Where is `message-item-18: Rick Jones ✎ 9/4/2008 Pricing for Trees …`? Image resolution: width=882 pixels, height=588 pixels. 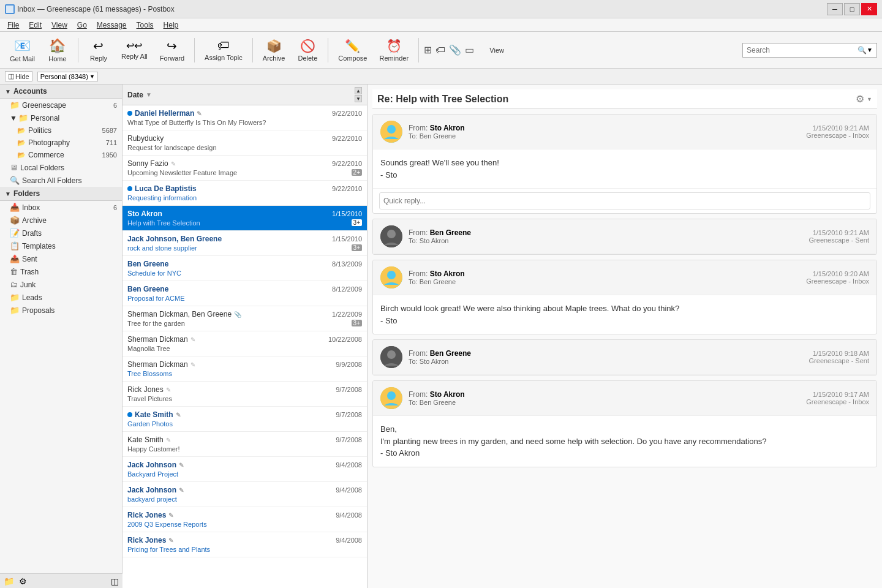 message-item-18: Rick Jones ✎ 9/4/2008 Pricing for Trees … is located at coordinates (245, 545).